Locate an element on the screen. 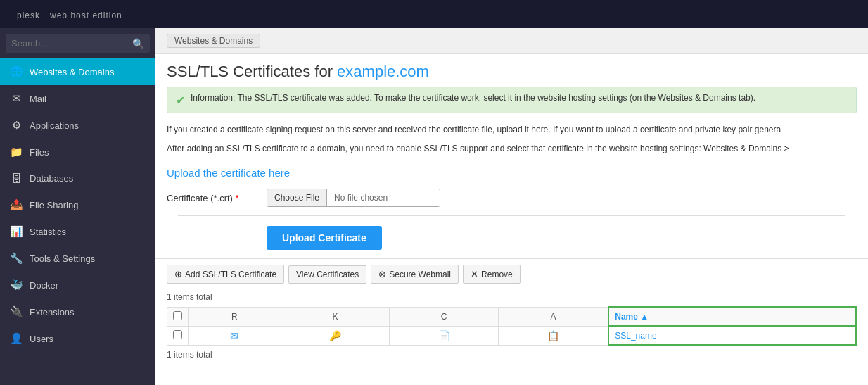  col-k: K is located at coordinates (335, 317).